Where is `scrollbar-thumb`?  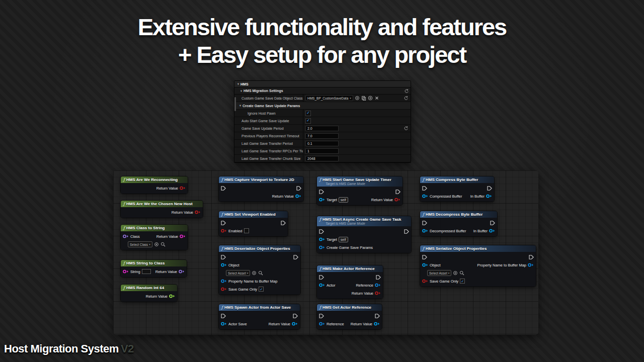 scrollbar-thumb is located at coordinates (235, 104).